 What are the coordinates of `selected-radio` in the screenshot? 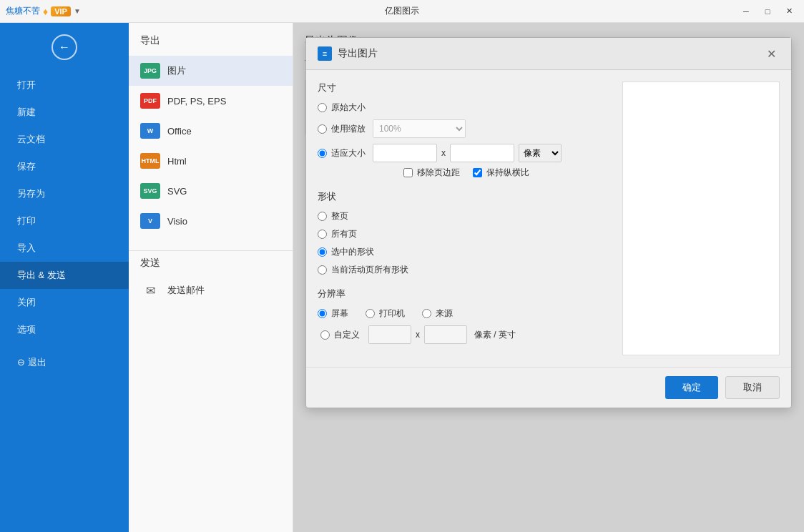 It's located at (322, 252).